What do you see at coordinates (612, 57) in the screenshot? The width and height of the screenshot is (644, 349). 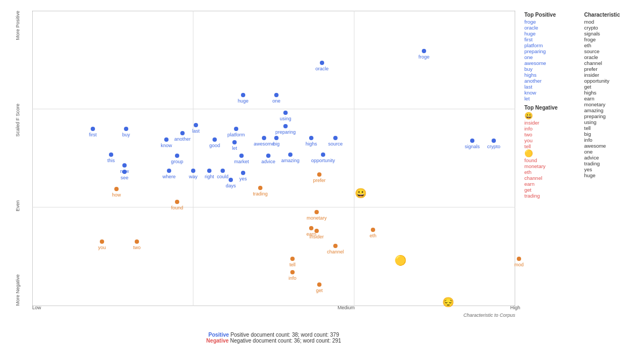 I see `legend-char-oracle: oracle` at bounding box center [612, 57].